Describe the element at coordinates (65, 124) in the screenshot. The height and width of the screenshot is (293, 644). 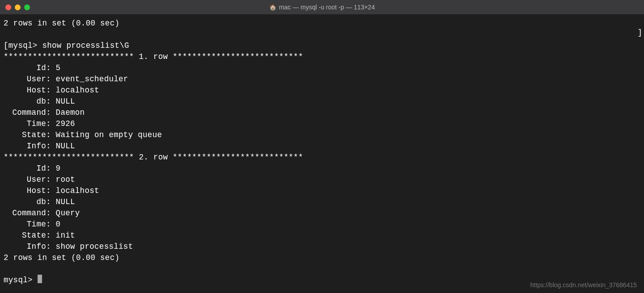
I see `row1-time: 2926` at that location.